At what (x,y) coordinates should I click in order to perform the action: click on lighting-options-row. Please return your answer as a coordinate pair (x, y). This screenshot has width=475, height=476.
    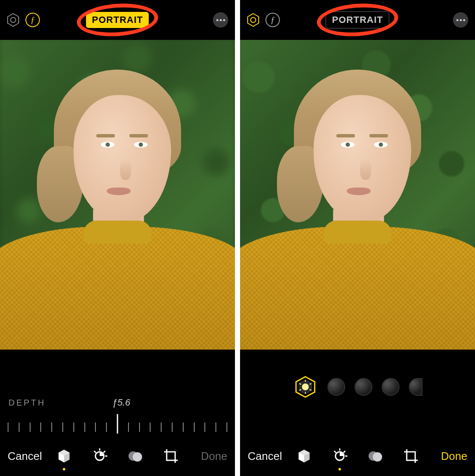
    Looking at the image, I should click on (358, 383).